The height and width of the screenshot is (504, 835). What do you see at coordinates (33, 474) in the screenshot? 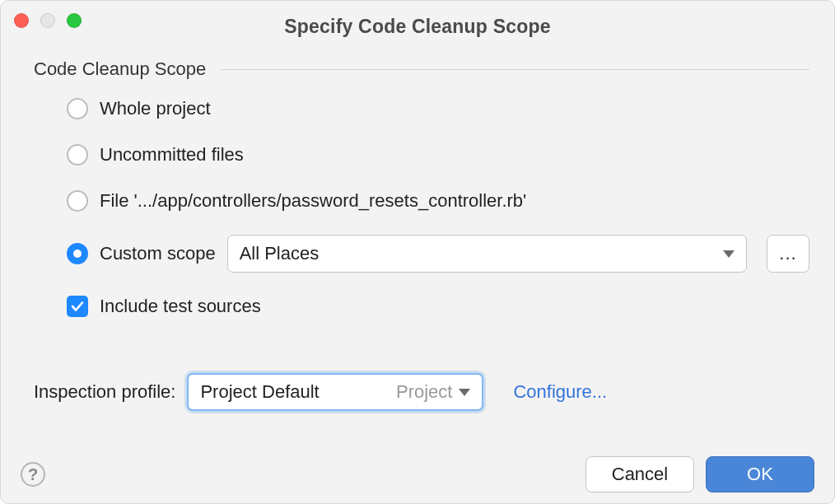
I see `help-button: ?` at bounding box center [33, 474].